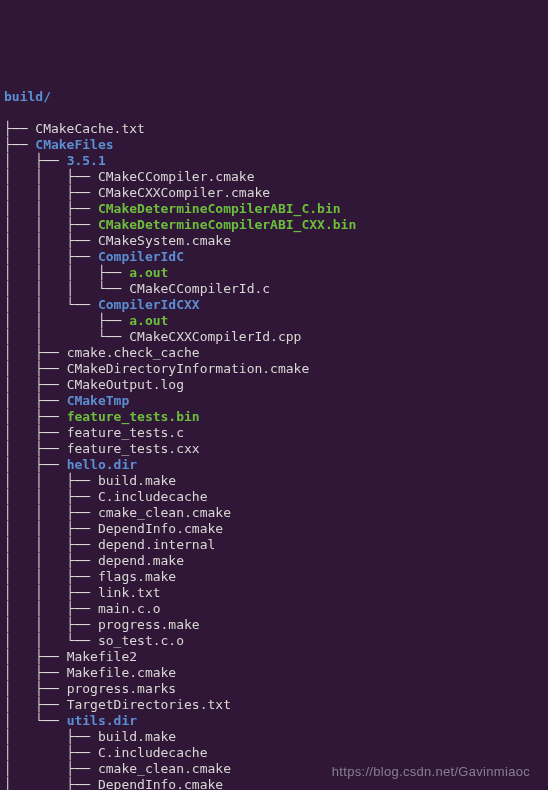 The image size is (548, 790). Describe the element at coordinates (274, 705) in the screenshot. I see `tree-row: │ ├── TargetDirectories.txt` at that location.